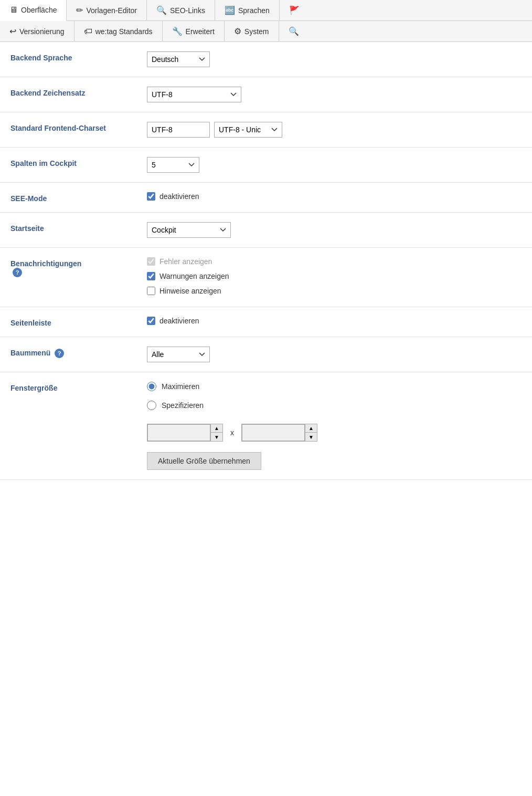 The image size is (532, 796). Describe the element at coordinates (13, 32) in the screenshot. I see `undo-icon: ↩` at that location.